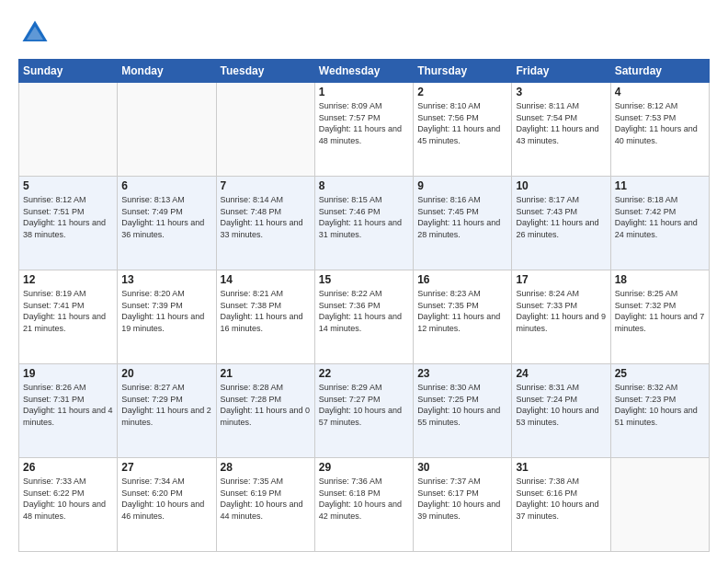 This screenshot has height=563, width=728. I want to click on day-number: 23, so click(462, 373).